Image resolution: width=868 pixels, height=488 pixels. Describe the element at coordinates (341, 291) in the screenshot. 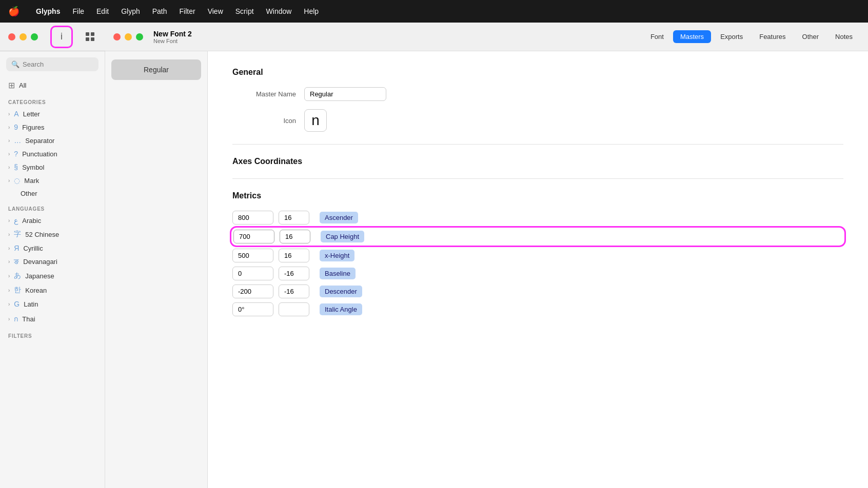

I see `descender-label-badge: Descender` at that location.